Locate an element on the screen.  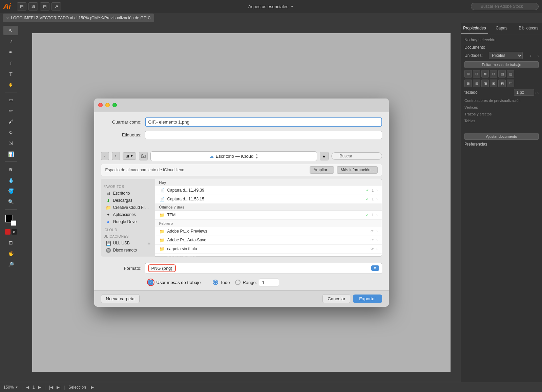
tab-close-icon: ✕ is located at coordinates (7, 18).